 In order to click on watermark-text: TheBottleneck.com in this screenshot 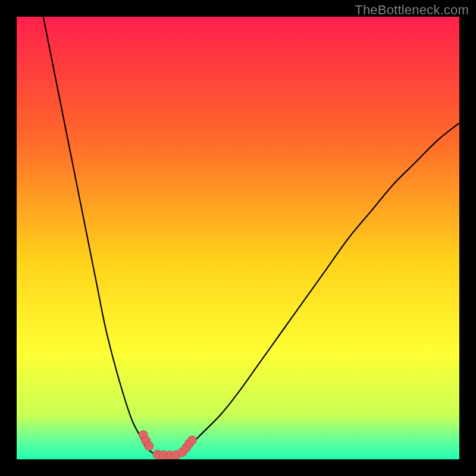, I will do `click(412, 10)`.